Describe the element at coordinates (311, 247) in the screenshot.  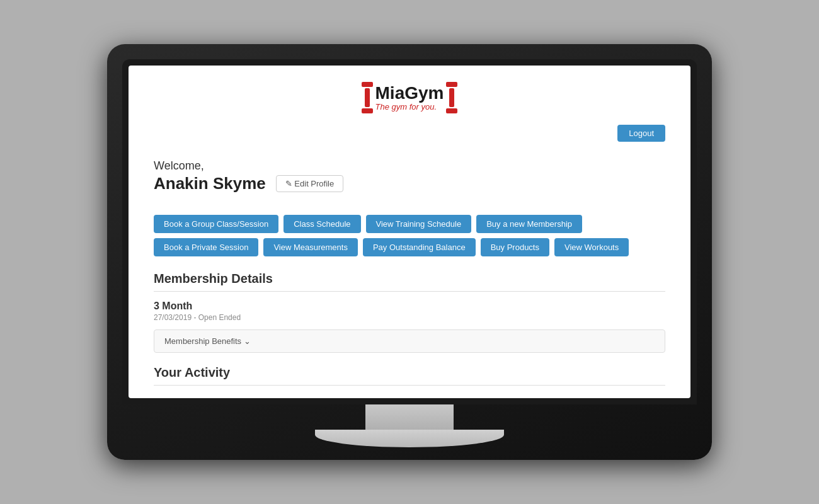
I see `view-measurements-button: View Measurements` at that location.